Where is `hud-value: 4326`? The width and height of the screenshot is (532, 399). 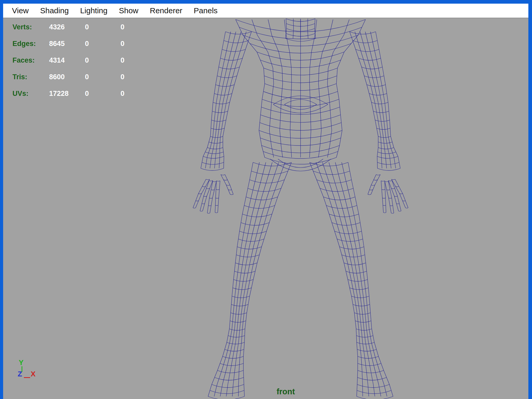 hud-value: 4326 is located at coordinates (67, 27).